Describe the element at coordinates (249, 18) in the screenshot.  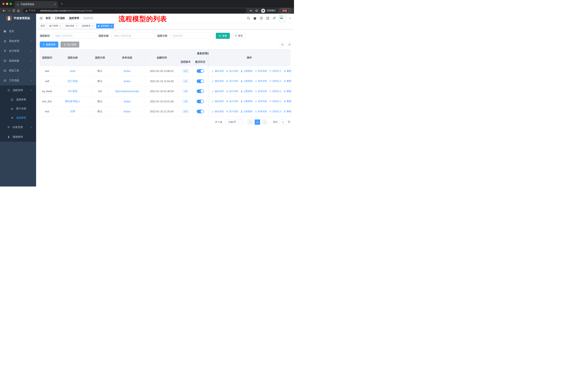
I see `search-icon` at that location.